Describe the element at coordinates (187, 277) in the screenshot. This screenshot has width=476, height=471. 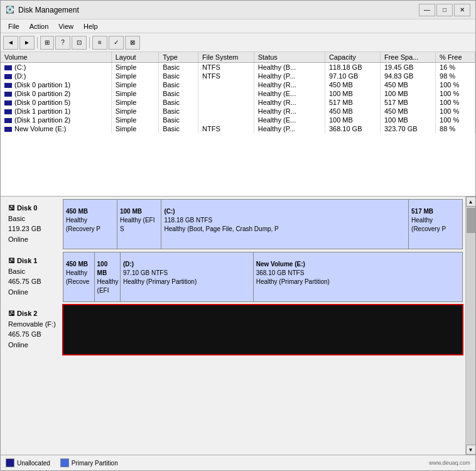
I see `partition: (D:)97.10 GB NTFS Healthy (Primary Parti…` at that location.